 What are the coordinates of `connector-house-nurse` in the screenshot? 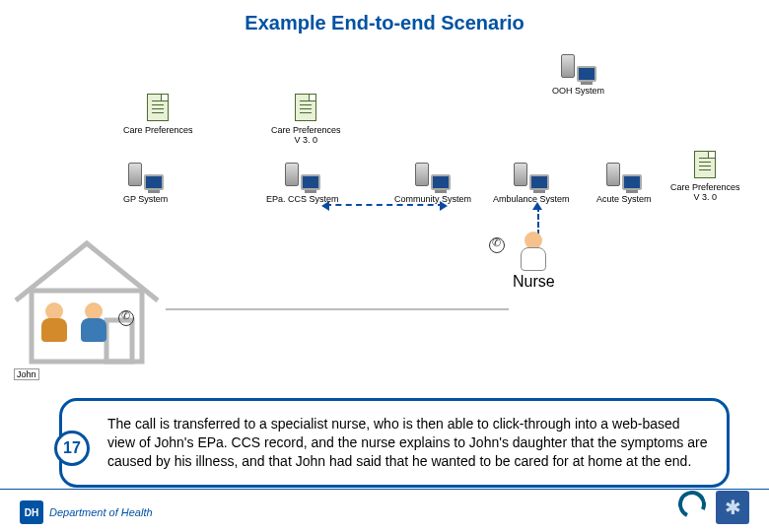 It's located at (337, 309).